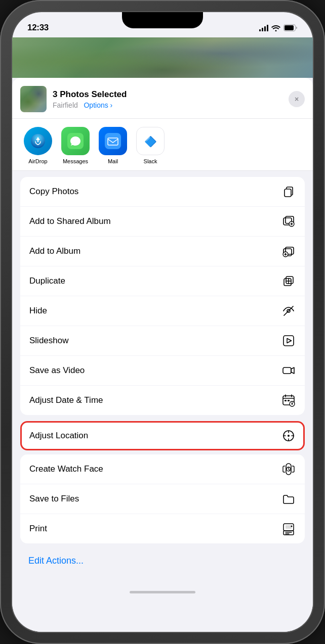 This screenshot has width=325, height=644. Describe the element at coordinates (38, 141) in the screenshot. I see `airdrop-icon` at that location.